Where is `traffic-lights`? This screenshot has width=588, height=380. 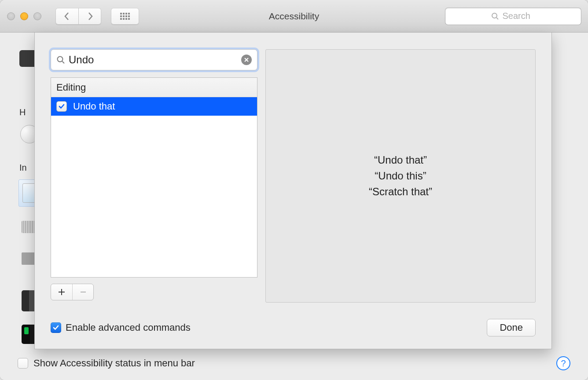 traffic-lights is located at coordinates (24, 16).